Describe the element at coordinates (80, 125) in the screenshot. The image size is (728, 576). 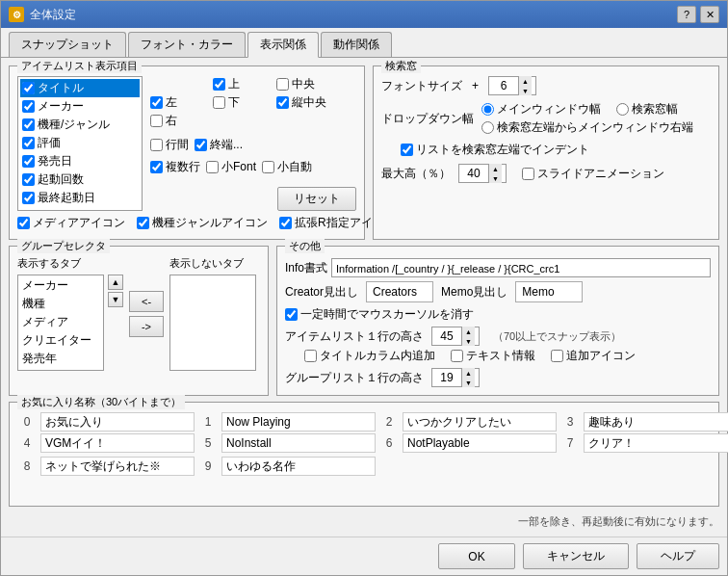
I see `checklist-item-genre: 機種/ジャンル` at that location.